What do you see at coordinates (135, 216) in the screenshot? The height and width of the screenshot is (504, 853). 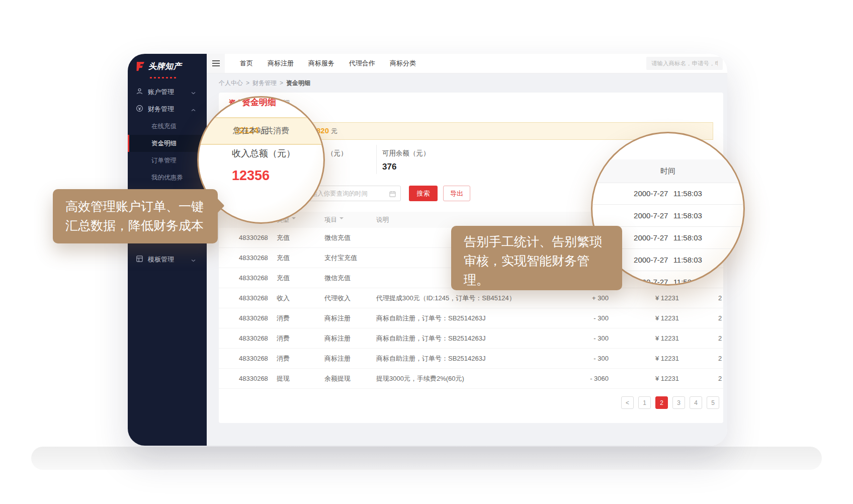 I see `callout-left: 高效管理账户订单、一键 汇总数据，降低财务成本` at bounding box center [135, 216].